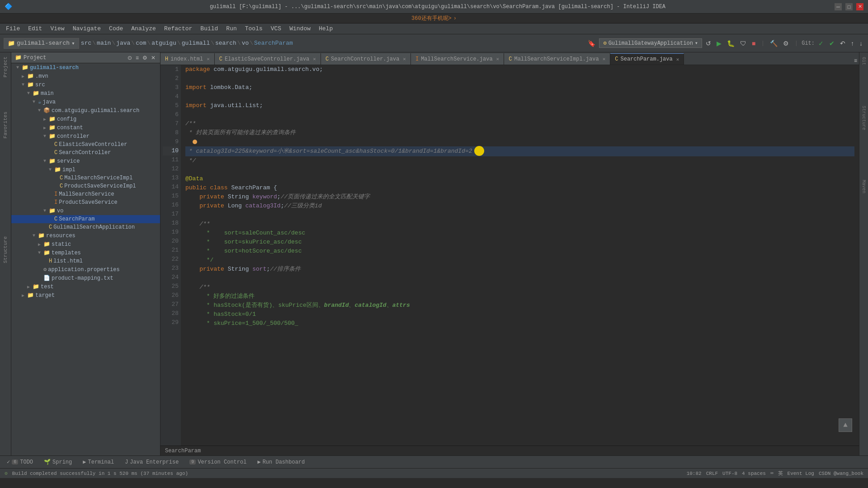 This screenshot has height=488, width=868. What do you see at coordinates (300, 29) in the screenshot?
I see `menu-window: Window` at bounding box center [300, 29].